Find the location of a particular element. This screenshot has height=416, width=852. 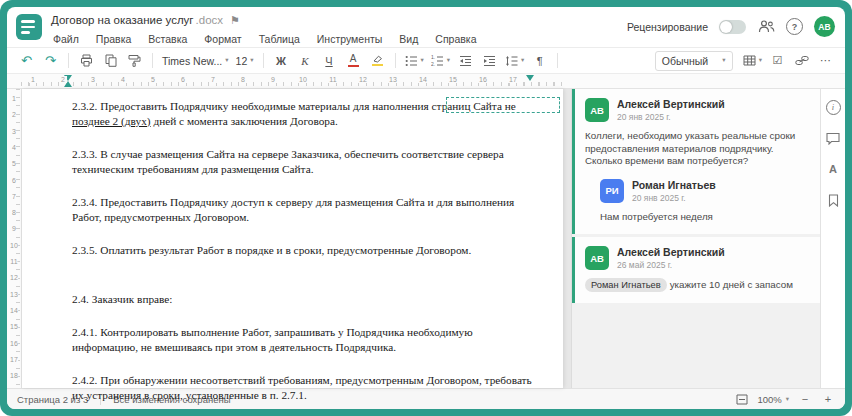

comment-thread: АВ Алексей Вертинский 26 май 2025 г. Ром… is located at coordinates (696, 270).